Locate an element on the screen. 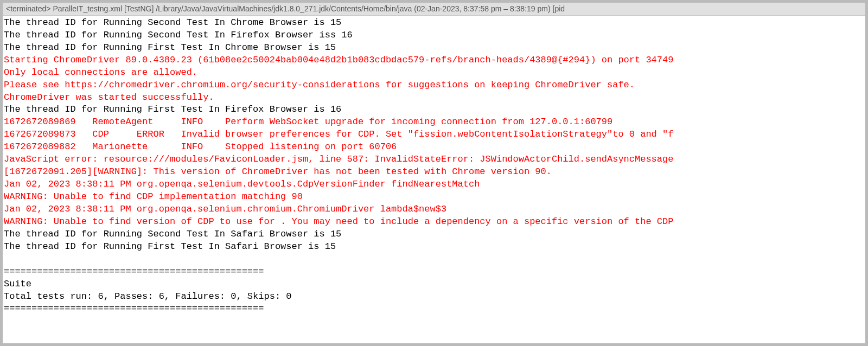 Image resolution: width=868 pixels, height=346 pixels. console-line: Please see https://chromedriver.chromium… is located at coordinates (434, 86).